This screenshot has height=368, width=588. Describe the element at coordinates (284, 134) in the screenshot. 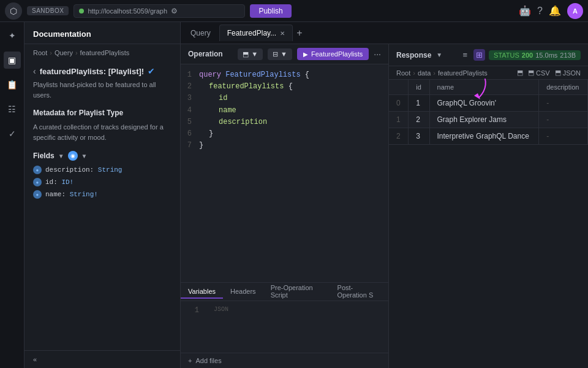

I see `code-line-6: 6 }` at that location.